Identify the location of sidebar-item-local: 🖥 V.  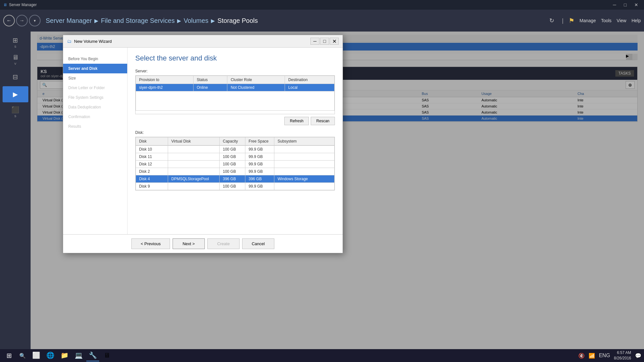
(15, 60).